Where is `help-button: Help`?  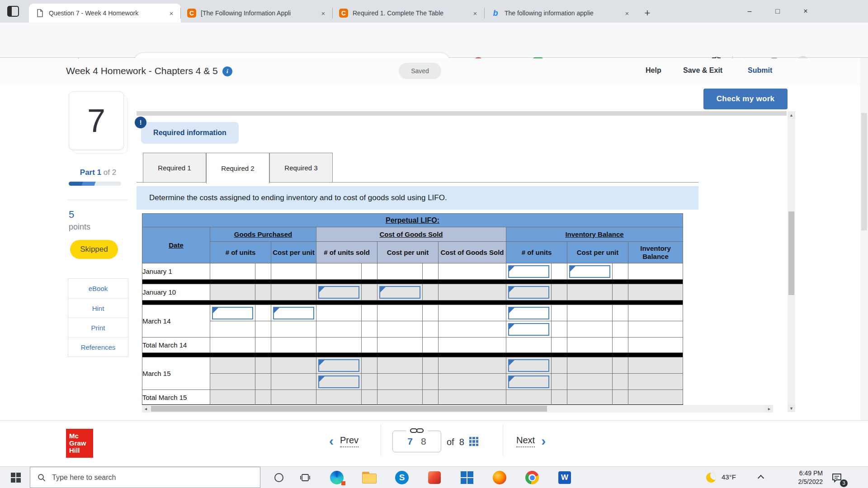
help-button: Help is located at coordinates (654, 70).